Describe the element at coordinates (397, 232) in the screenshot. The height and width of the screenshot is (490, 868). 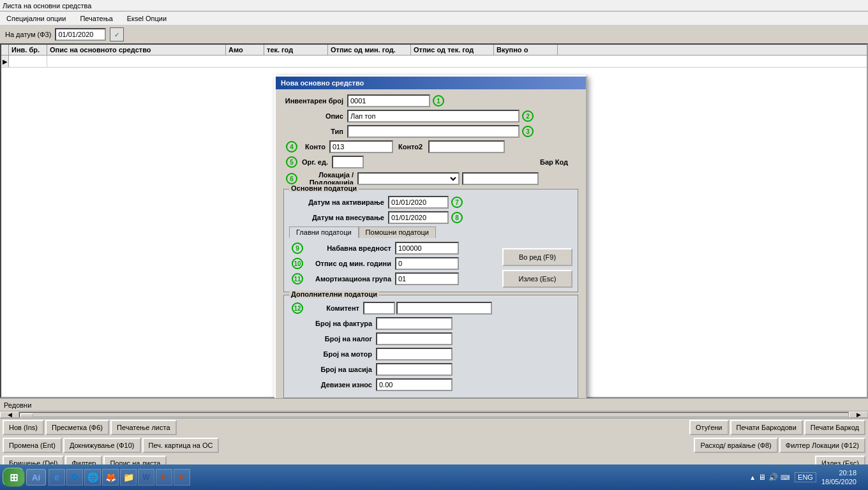
I see `tab-pomocni: Помошни податоци` at that location.